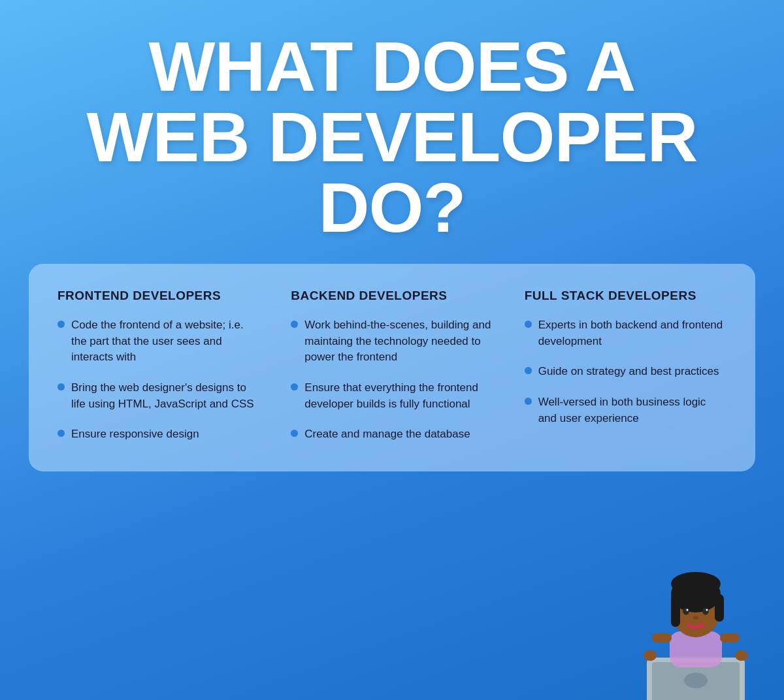  I want to click on backend-column: BACKEND DEVELOPERS Work behind-the-scene…, so click(392, 366).